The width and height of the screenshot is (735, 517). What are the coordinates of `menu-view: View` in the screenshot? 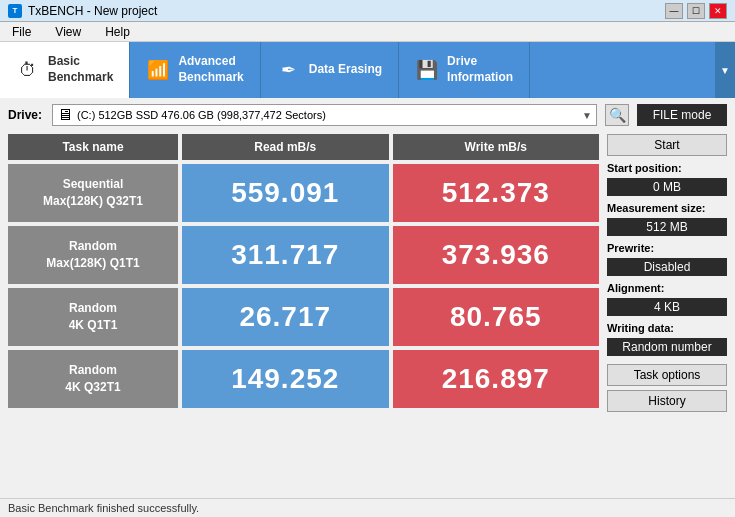 It's located at (68, 32).